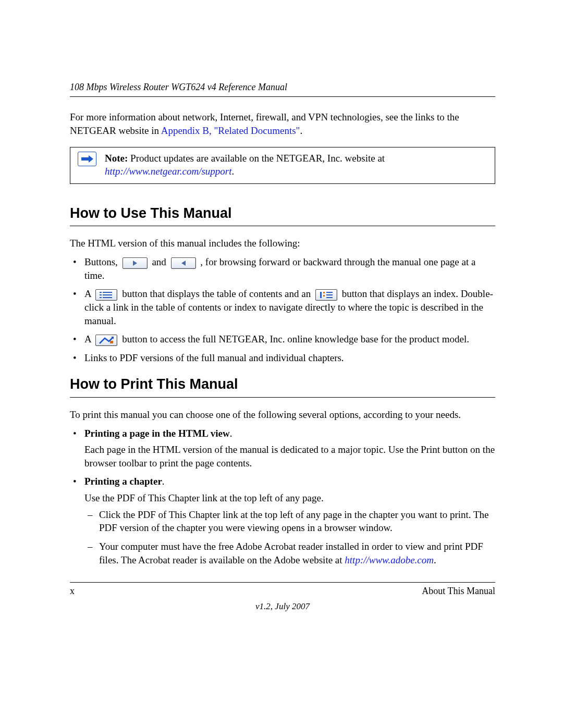 This screenshot has height=728, width=563. I want to click on back-button-icon, so click(183, 263).